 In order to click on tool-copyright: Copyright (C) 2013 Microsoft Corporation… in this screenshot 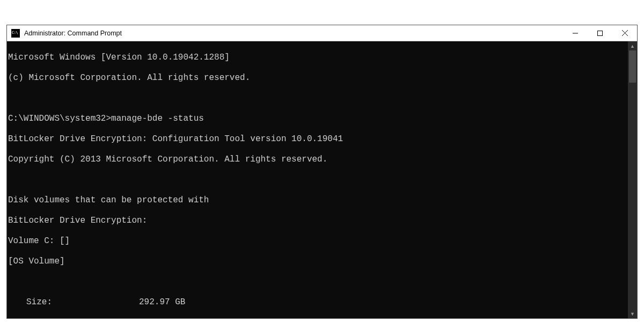, I will do `click(318, 160)`.